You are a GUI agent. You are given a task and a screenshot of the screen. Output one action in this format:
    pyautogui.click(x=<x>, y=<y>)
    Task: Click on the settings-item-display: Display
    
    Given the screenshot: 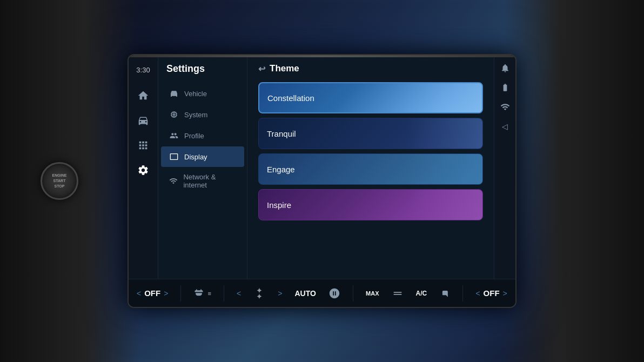 What is the action you would take?
    pyautogui.click(x=203, y=157)
    